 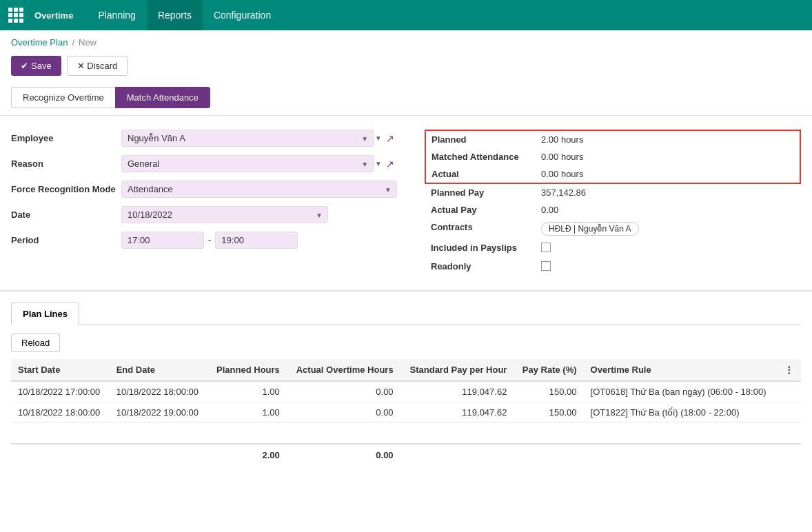 I want to click on nav-planning: Planning, so click(x=117, y=15).